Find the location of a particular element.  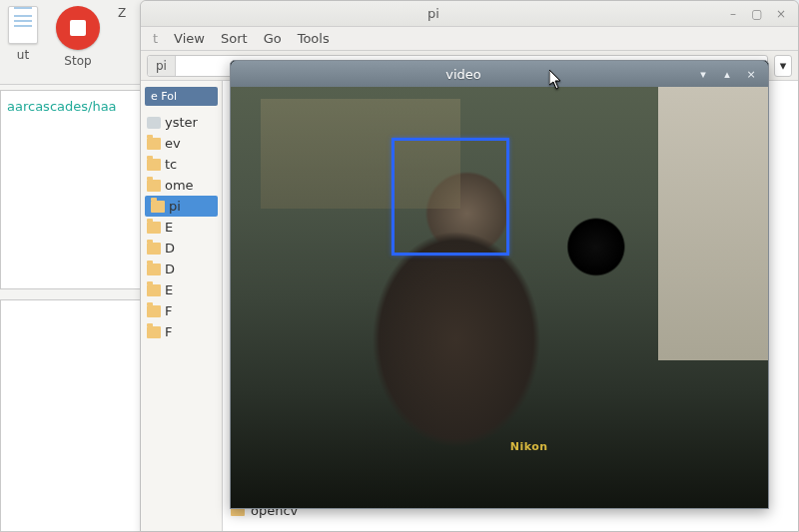

ide-ut-label: ut is located at coordinates (23, 55).